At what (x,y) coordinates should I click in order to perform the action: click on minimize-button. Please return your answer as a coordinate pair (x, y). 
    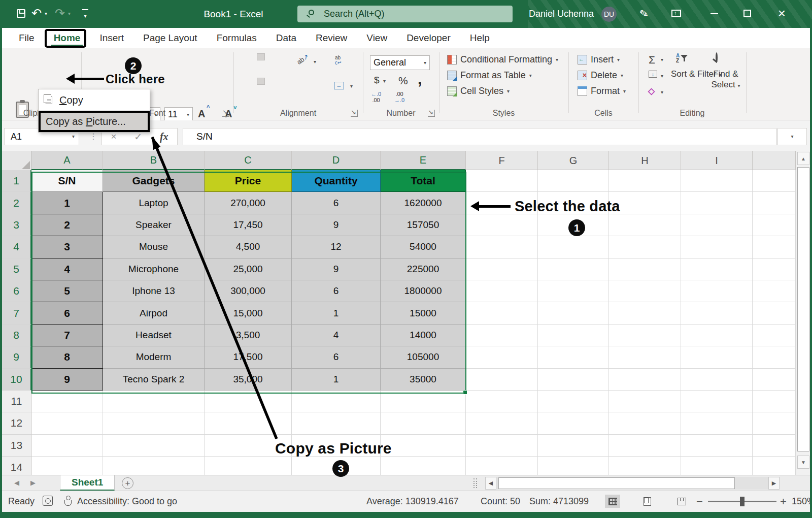
    Looking at the image, I should click on (715, 14).